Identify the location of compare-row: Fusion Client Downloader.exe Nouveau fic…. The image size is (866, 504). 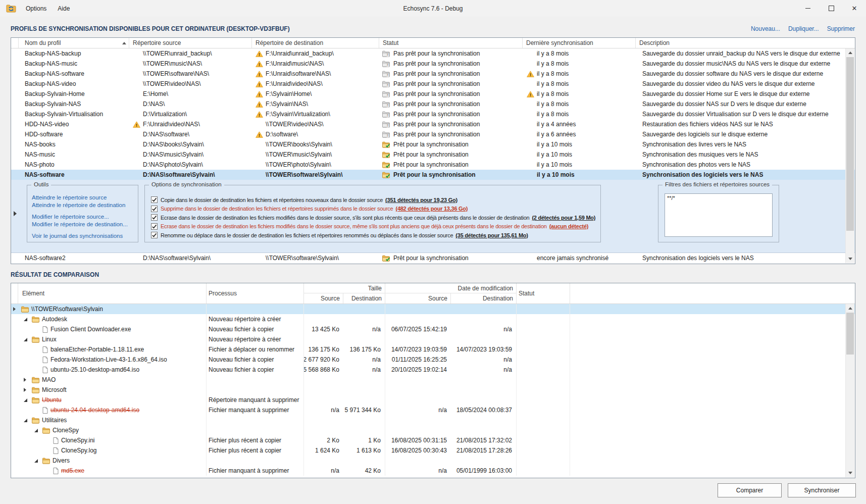
(433, 329).